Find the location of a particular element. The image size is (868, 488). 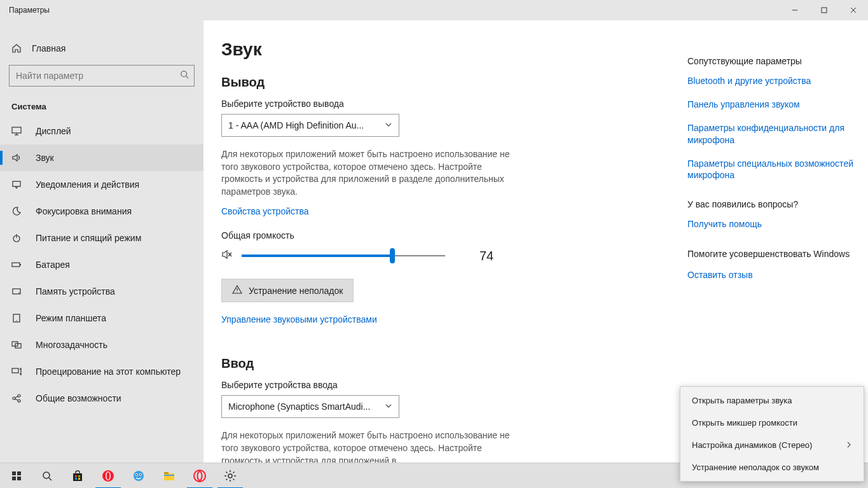

context-menu-item: Открыть параметры звука is located at coordinates (772, 401).